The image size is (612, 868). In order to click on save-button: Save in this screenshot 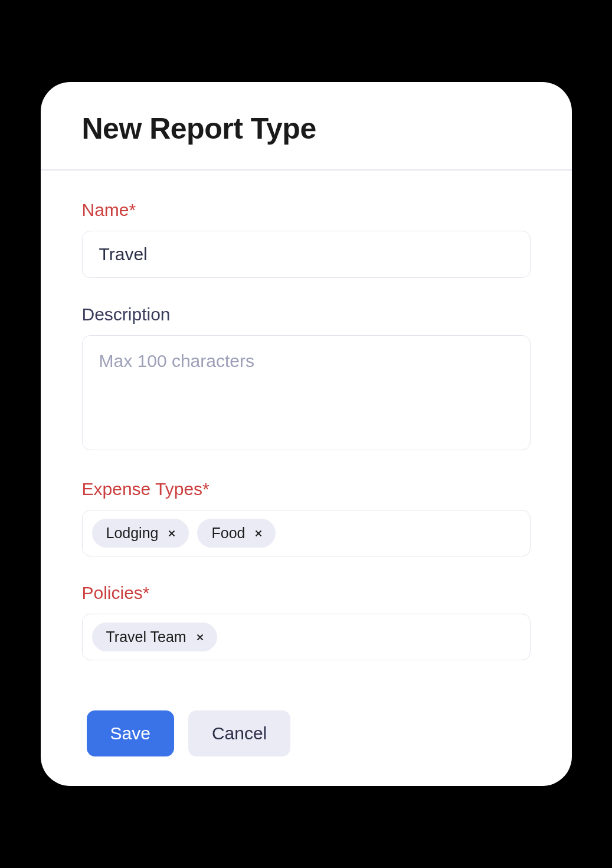, I will do `click(130, 733)`.